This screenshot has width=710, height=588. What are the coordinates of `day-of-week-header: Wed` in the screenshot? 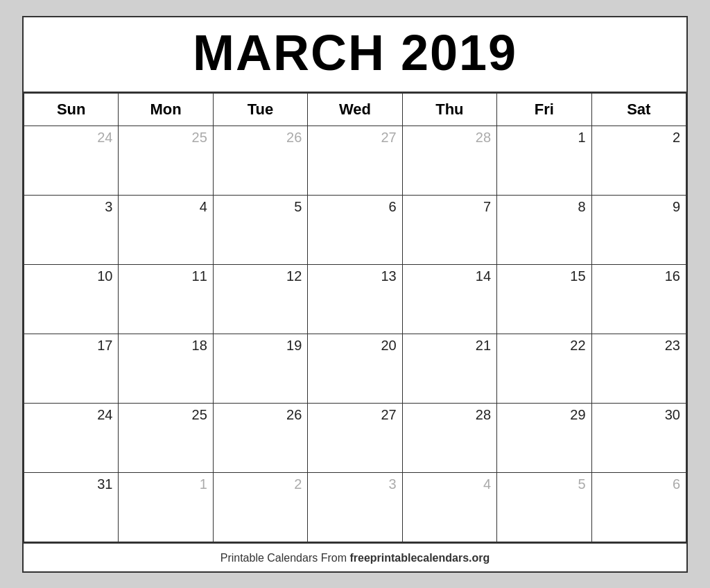 It's located at (355, 110).